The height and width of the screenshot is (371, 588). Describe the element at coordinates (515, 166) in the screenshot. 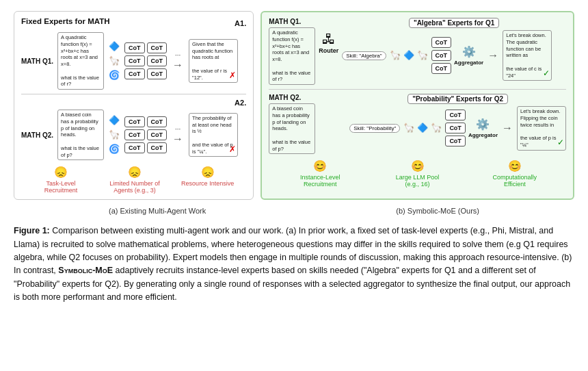

I see `happy-emoji-3: 😊` at that location.